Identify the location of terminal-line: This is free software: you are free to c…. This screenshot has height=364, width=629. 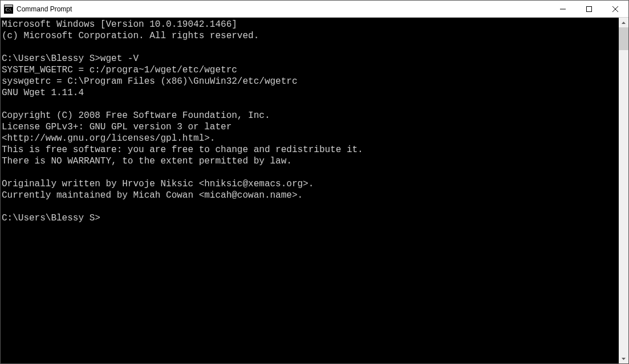
(310, 150).